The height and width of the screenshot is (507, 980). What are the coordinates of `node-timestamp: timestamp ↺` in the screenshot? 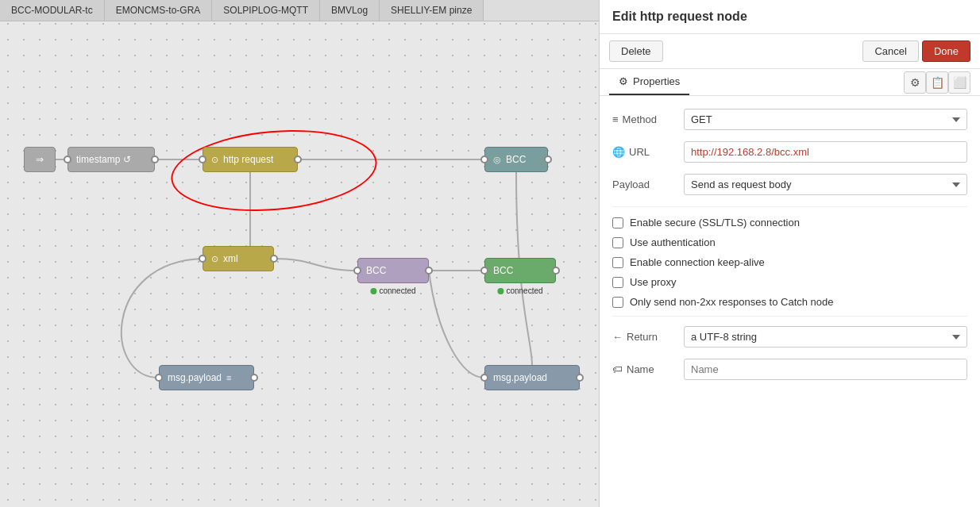 It's located at (111, 159).